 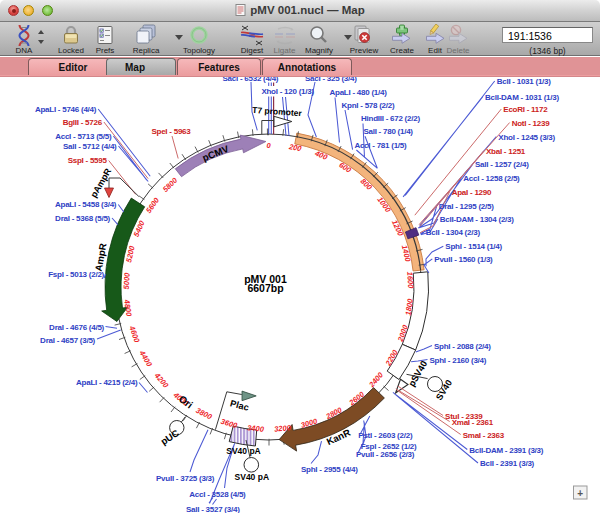 What do you see at coordinates (90, 146) in the screenshot?
I see `svg-text: SalI - 5712 (4/4)` at bounding box center [90, 146].